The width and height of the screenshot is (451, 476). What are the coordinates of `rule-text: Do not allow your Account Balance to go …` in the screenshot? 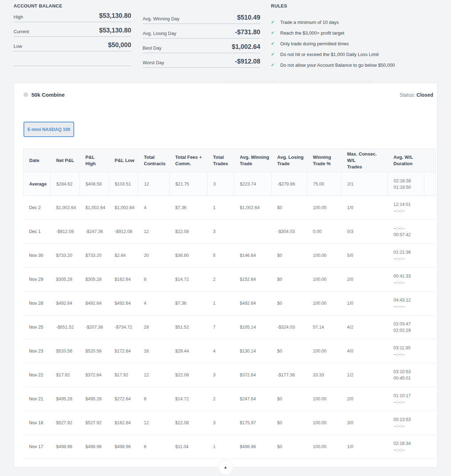 It's located at (338, 65).